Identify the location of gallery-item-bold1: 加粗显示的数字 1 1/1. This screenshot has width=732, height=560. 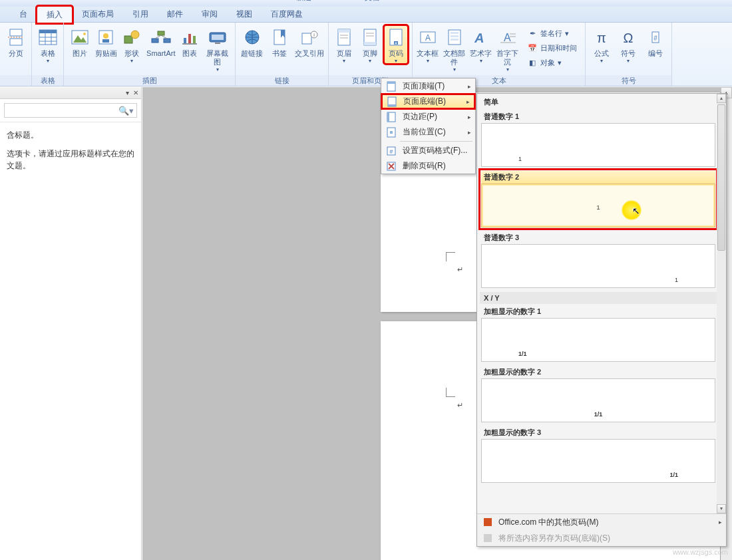
(598, 334).